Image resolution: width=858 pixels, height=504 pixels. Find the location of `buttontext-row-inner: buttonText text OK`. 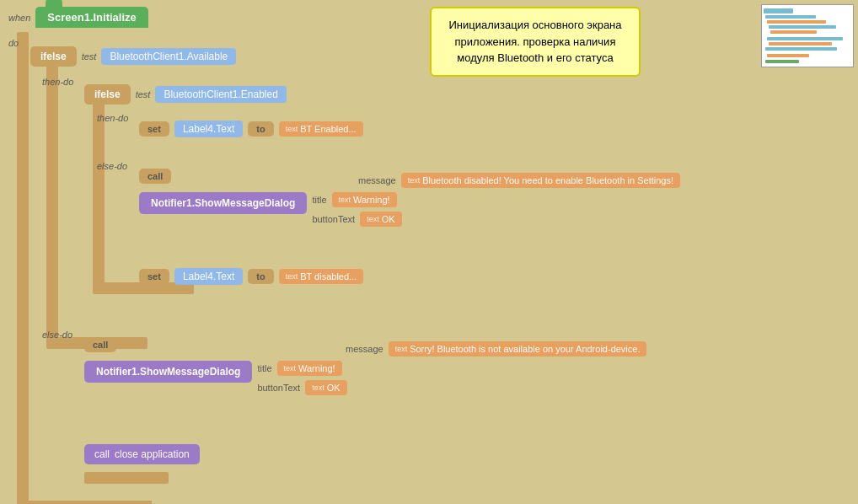

buttontext-row-inner: buttonText text OK is located at coordinates (357, 219).